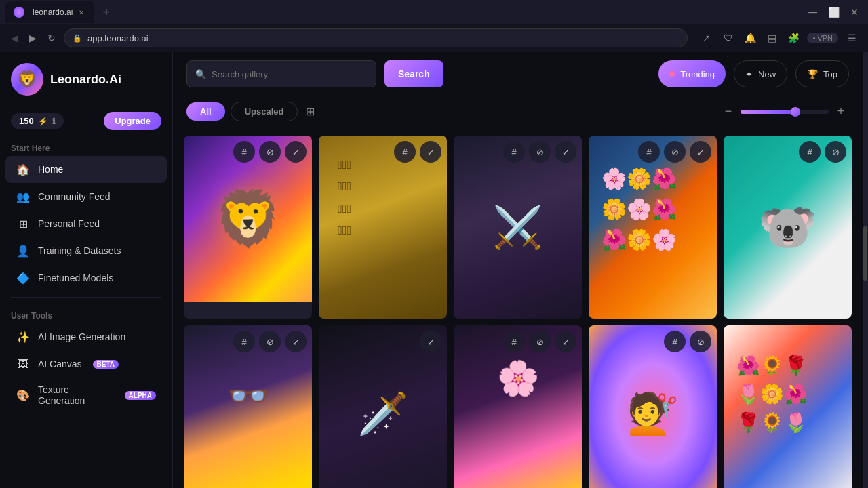  Describe the element at coordinates (405, 152) in the screenshot. I see `hieroglyphs-generate-btn: #` at that location.